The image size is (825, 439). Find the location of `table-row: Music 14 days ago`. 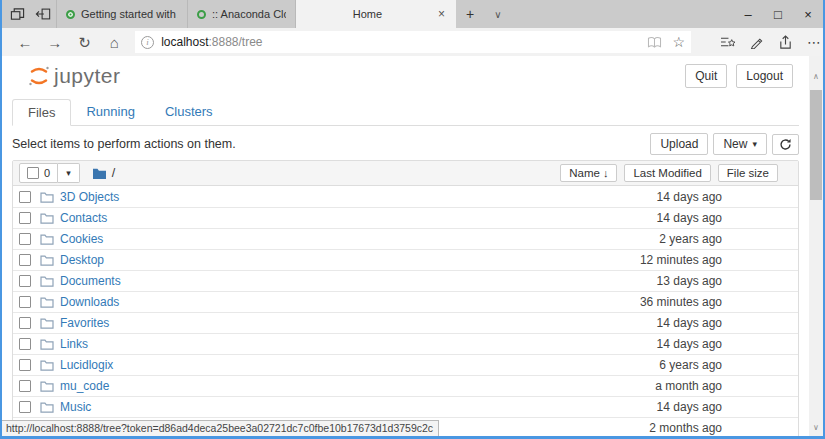

table-row: Music 14 days ago is located at coordinates (406, 406).